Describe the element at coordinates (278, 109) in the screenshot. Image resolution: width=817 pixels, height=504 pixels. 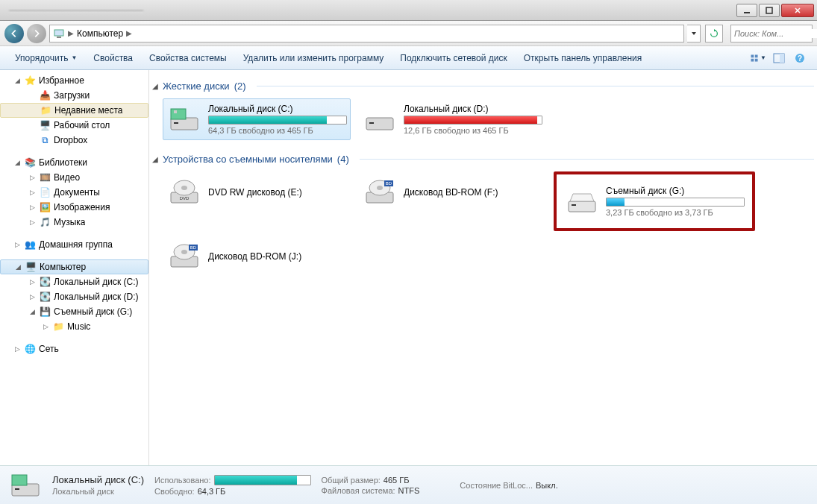
I see `drive-name: Локальный диск (C:)` at that location.